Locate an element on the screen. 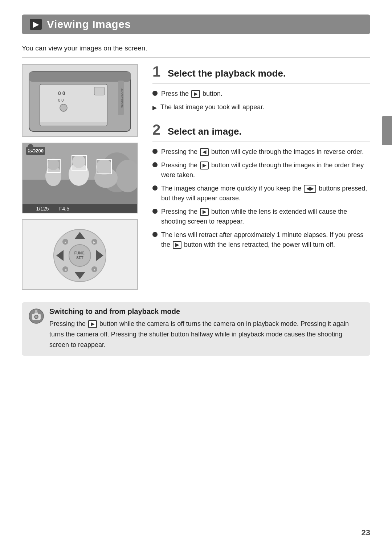 This screenshot has height=552, width=392. camera-controls-image: FUNC. SET ▲ ▶ ◀ ▼ is located at coordinates (80, 255).